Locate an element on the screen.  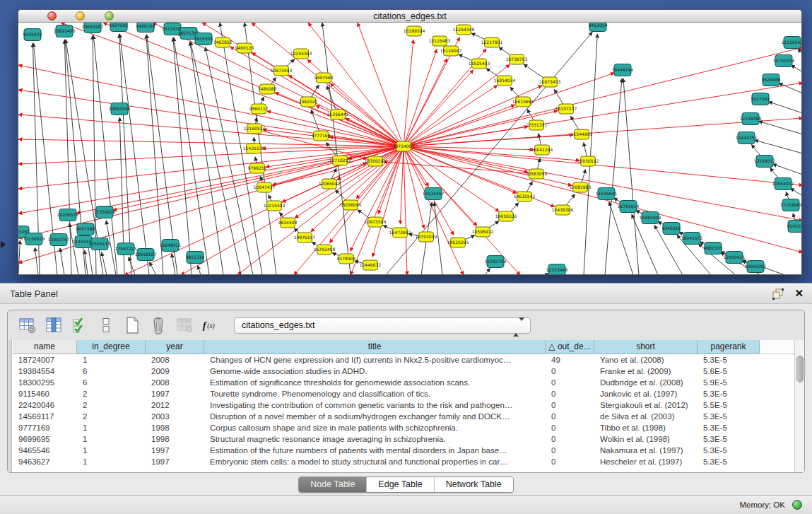
graph-node-label: 17359928 is located at coordinates (105, 212).